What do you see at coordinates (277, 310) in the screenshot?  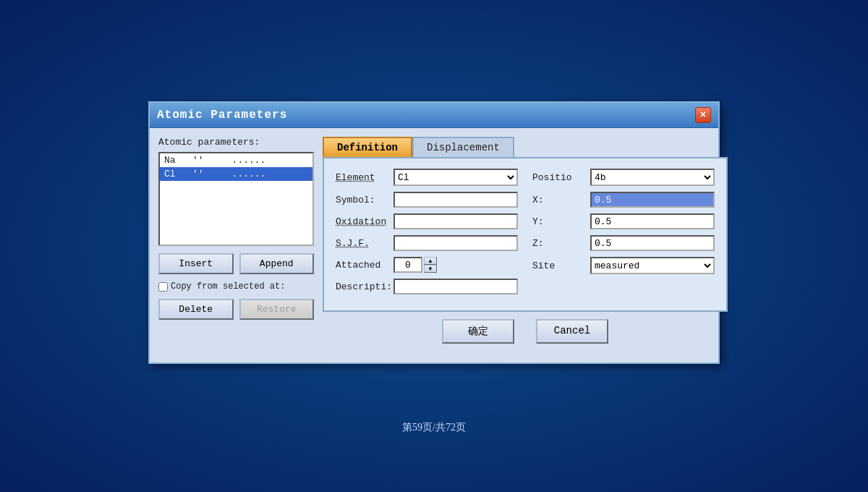 I see `restore-button: Restore` at bounding box center [277, 310].